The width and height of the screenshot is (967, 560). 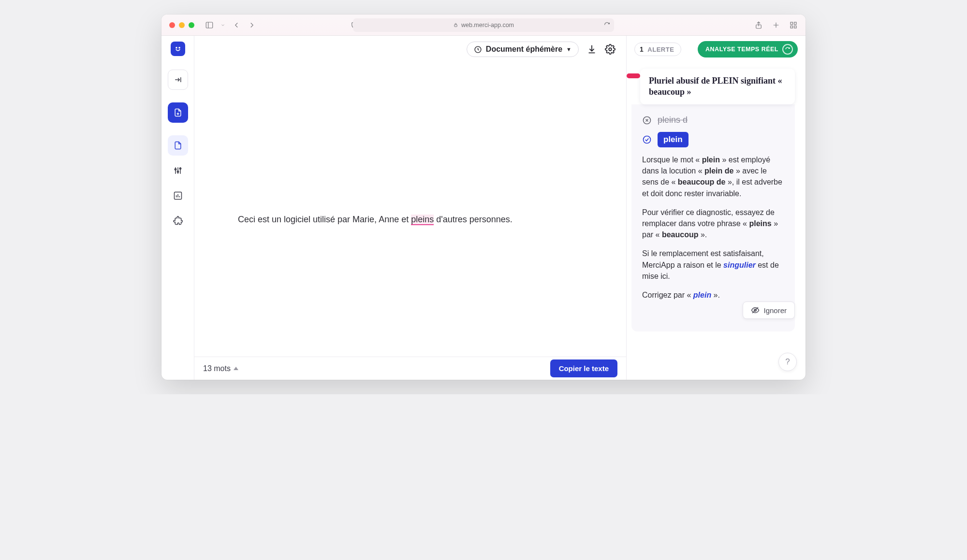 I want to click on share-icon, so click(x=759, y=25).